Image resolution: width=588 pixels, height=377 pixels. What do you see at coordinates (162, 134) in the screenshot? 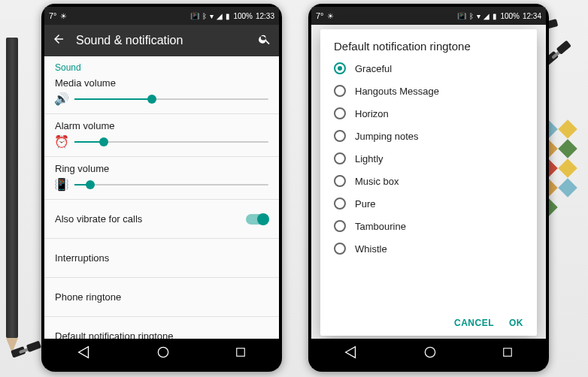
I see `alarm-volume-row: Alarm volume ⏰` at bounding box center [162, 134].